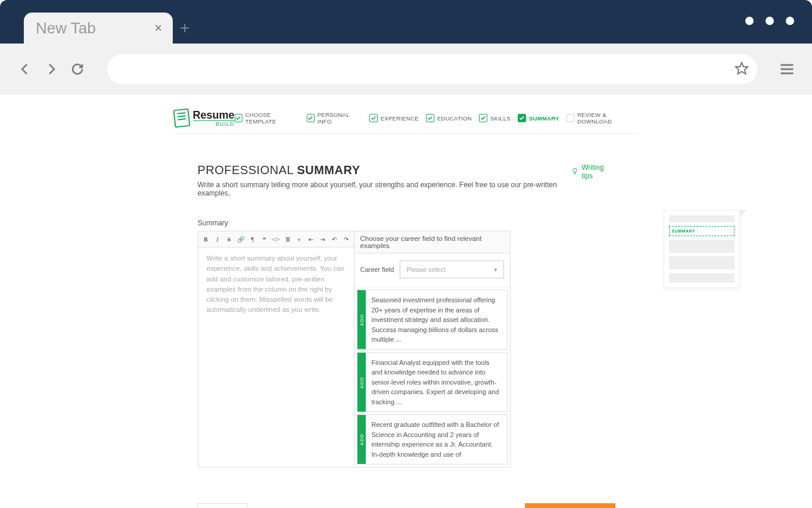 The height and width of the screenshot is (508, 812). Describe the element at coordinates (436, 439) in the screenshot. I see `example-text: Recent graduate outfitted with a Bachelo…` at that location.